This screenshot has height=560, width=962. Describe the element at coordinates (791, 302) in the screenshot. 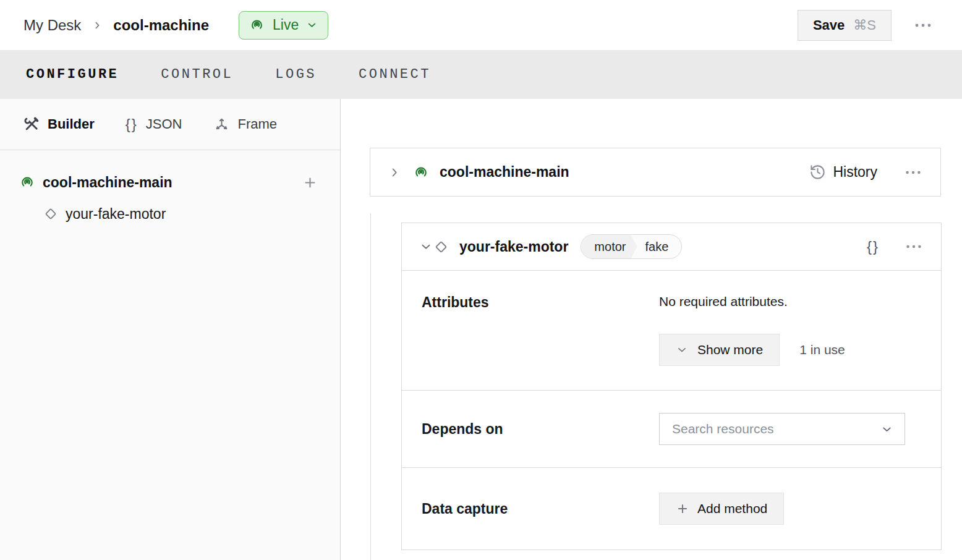

I see `attributes-empty-message: No required attributes.` at that location.